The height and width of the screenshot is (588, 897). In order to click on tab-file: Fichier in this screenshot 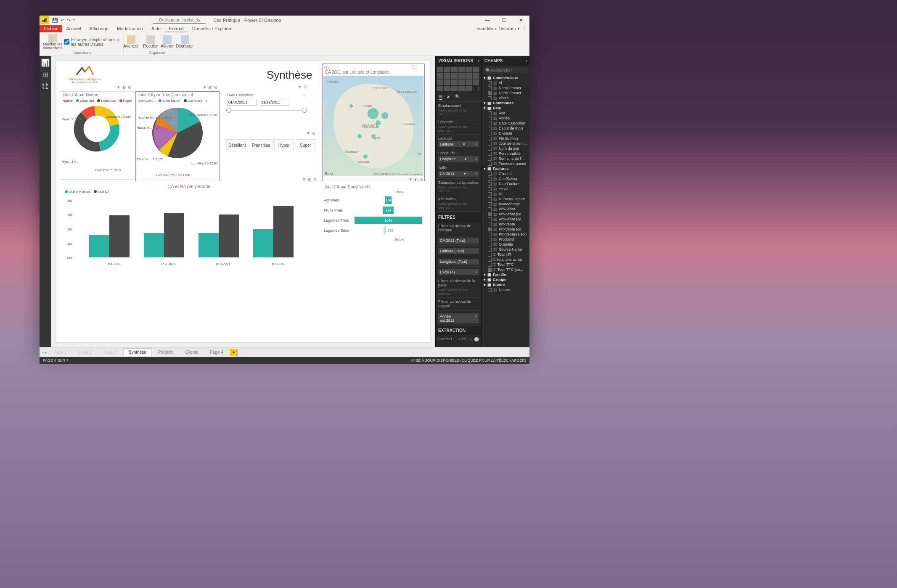, I will do `click(50, 29)`.